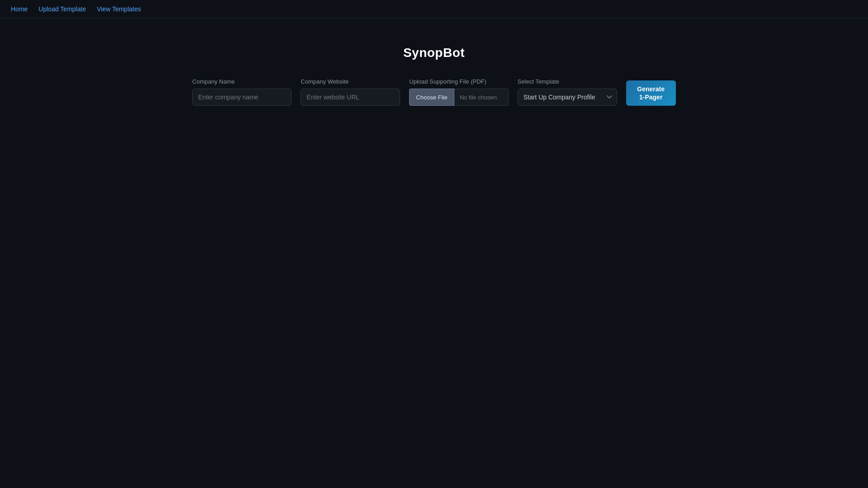 The height and width of the screenshot is (488, 868). Describe the element at coordinates (434, 92) in the screenshot. I see `form-row: Company Name Company Website Upload Supp…` at that location.